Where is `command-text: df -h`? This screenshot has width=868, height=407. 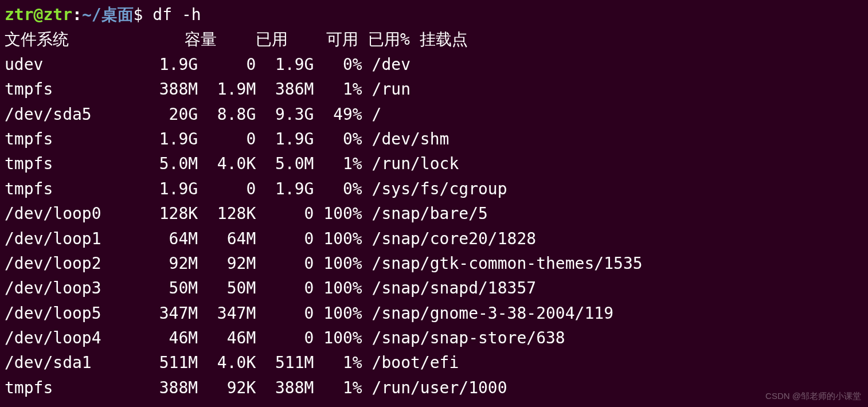 command-text: df -h is located at coordinates (177, 15).